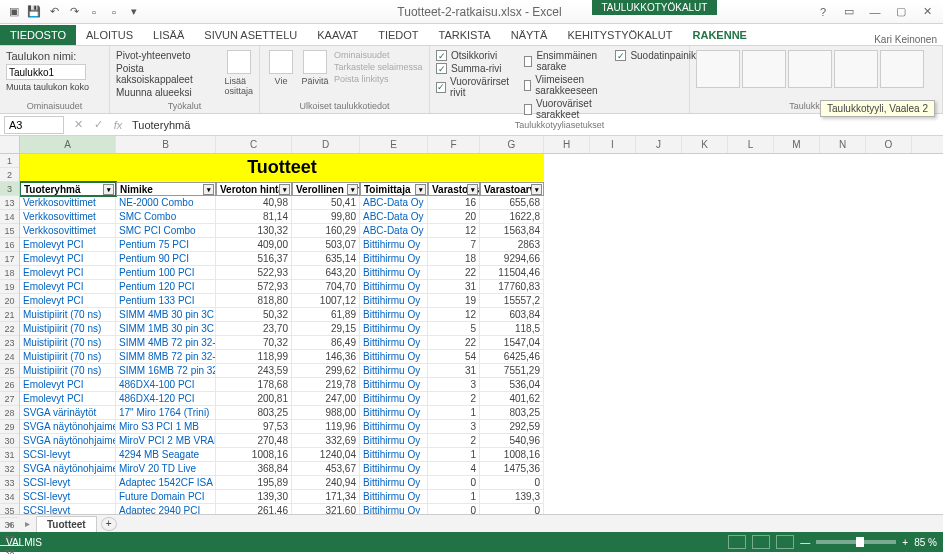 The image size is (943, 554). Describe the element at coordinates (659, 144) in the screenshot. I see `col-header: J` at that location.